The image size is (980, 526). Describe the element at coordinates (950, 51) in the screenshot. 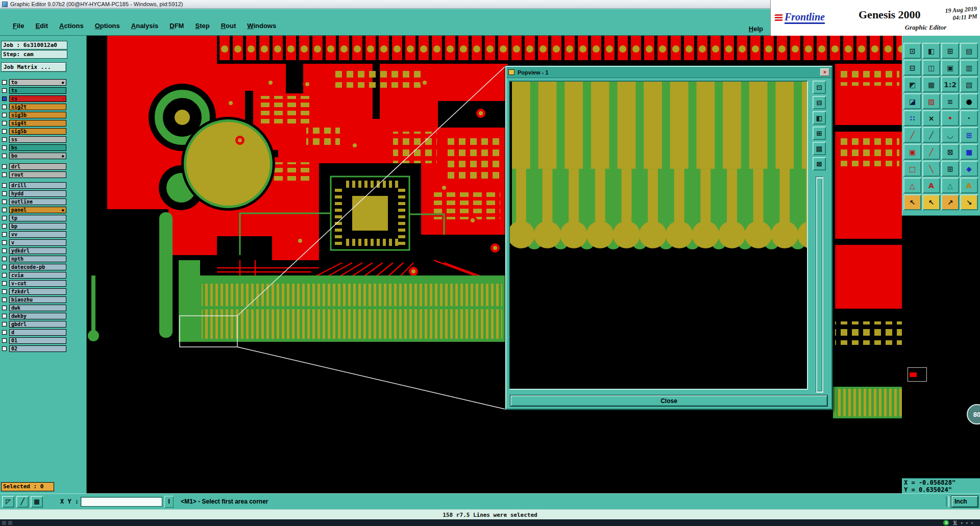

I see `swap-view-button: ⊞` at that location.